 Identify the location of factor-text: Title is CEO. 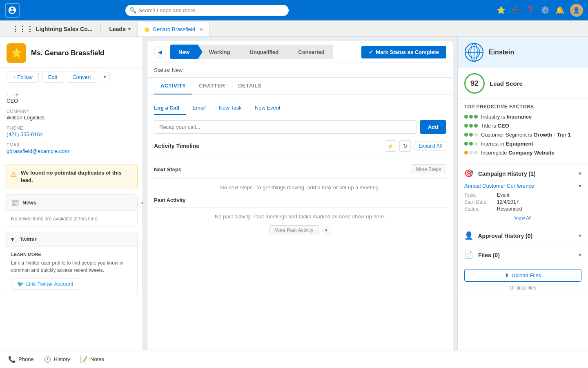
(495, 126).